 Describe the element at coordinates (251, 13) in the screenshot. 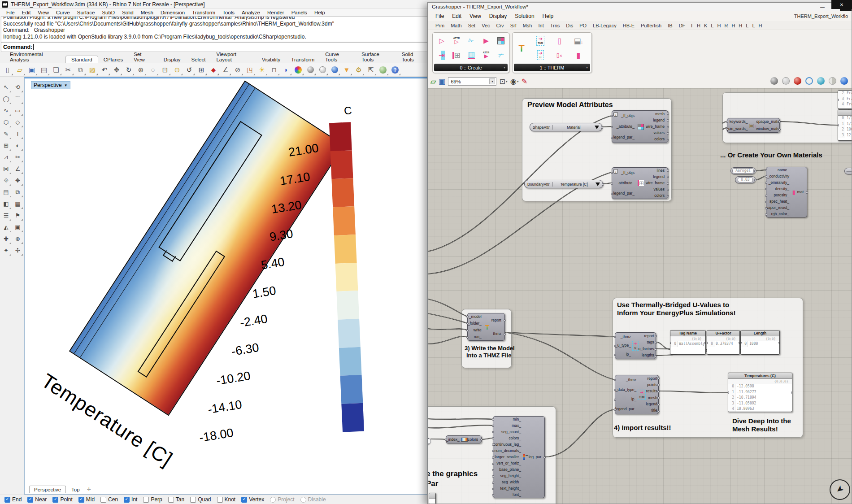

I see `rhino-menu-analyze: Analyze` at that location.